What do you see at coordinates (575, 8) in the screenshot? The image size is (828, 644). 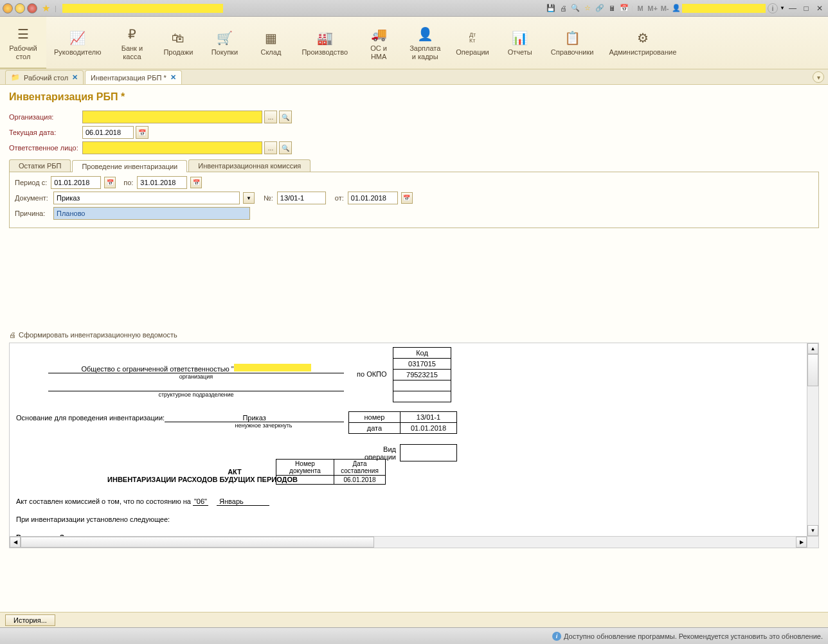 I see `preview-icon: 🔍` at bounding box center [575, 8].